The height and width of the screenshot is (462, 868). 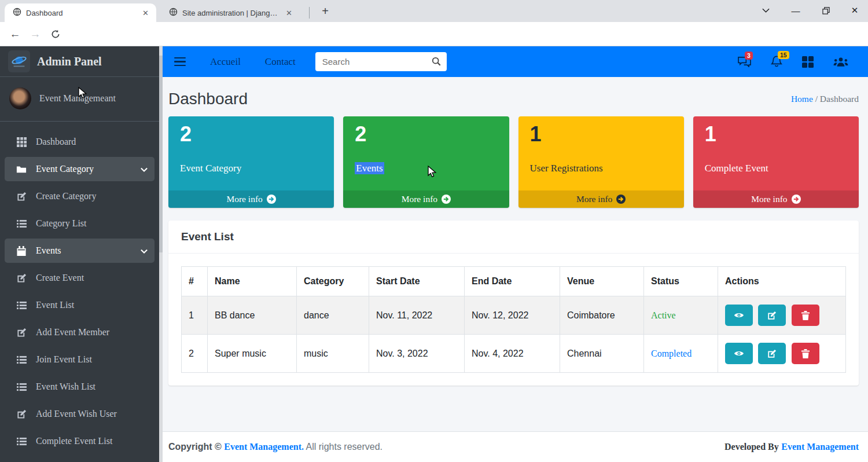 What do you see at coordinates (20, 98) in the screenshot?
I see `user-avatar` at bounding box center [20, 98].